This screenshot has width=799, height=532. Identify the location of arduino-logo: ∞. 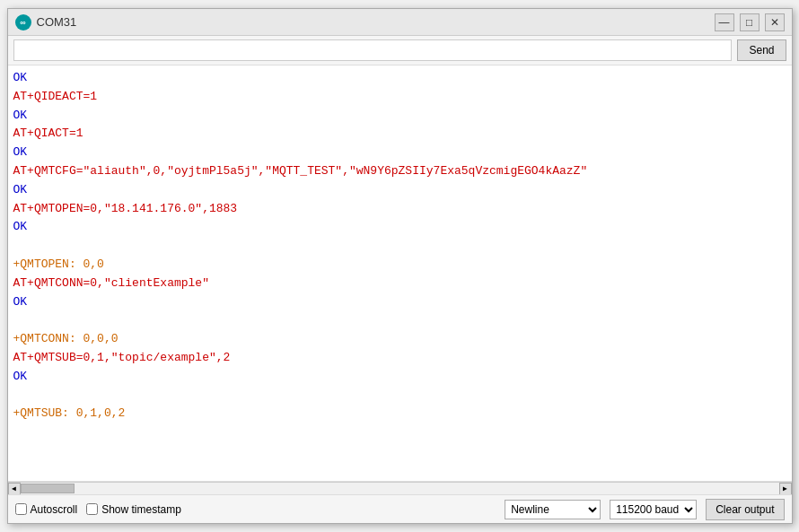
(23, 22).